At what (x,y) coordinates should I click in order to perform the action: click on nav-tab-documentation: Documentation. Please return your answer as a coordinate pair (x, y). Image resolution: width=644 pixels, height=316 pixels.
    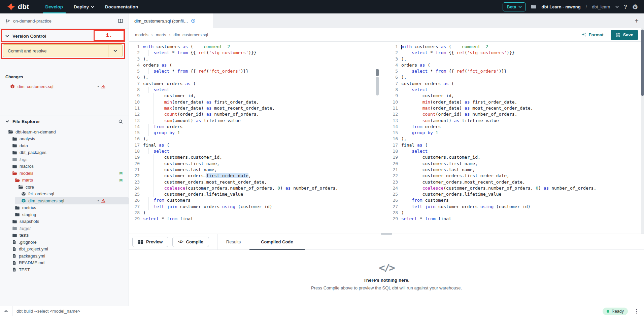
    Looking at the image, I should click on (122, 7).